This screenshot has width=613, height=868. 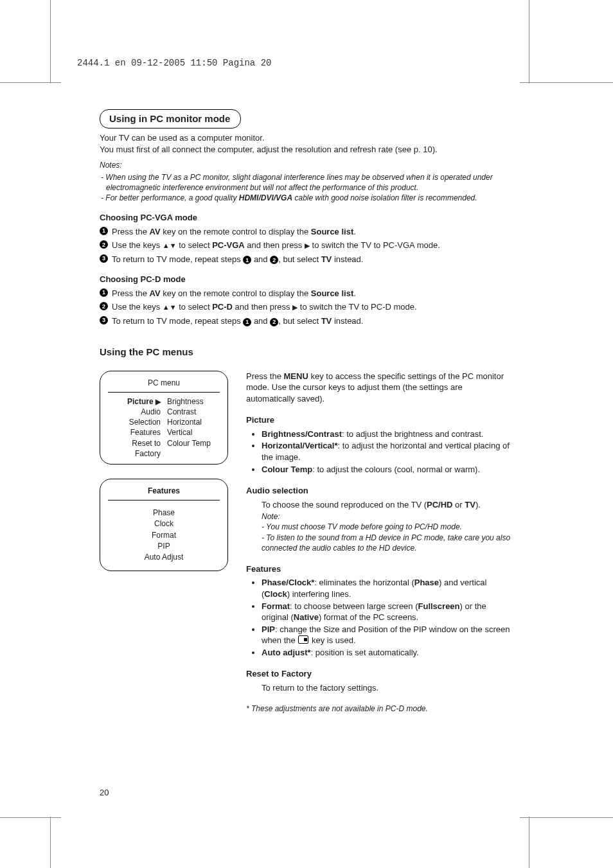 I want to click on features-heading: Features, so click(x=378, y=569).